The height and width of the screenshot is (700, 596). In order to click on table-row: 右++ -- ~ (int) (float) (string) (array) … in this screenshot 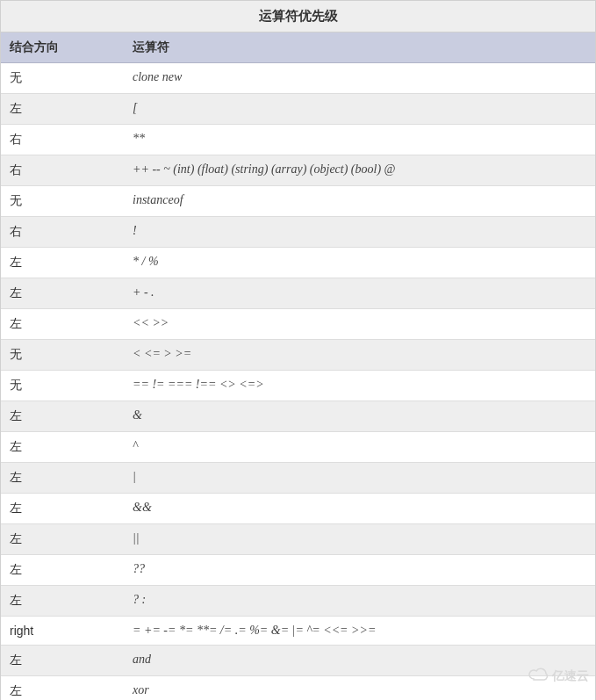, I will do `click(298, 170)`.